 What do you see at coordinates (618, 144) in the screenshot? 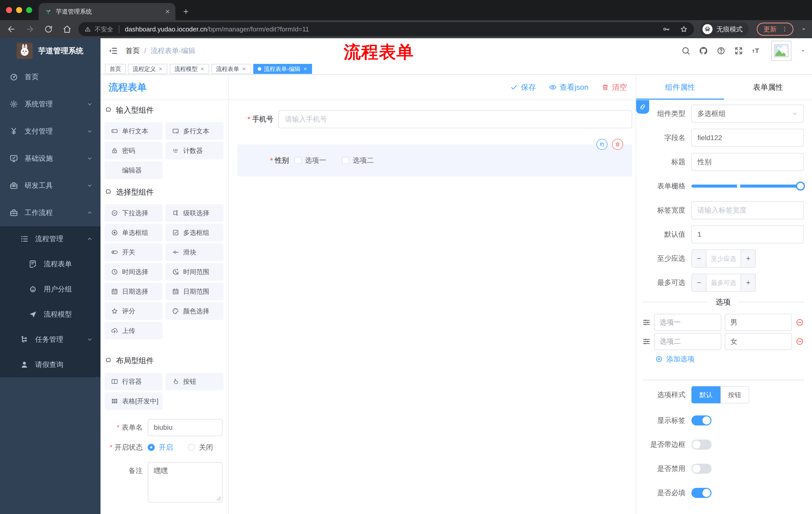
I see `delete-component-button` at bounding box center [618, 144].